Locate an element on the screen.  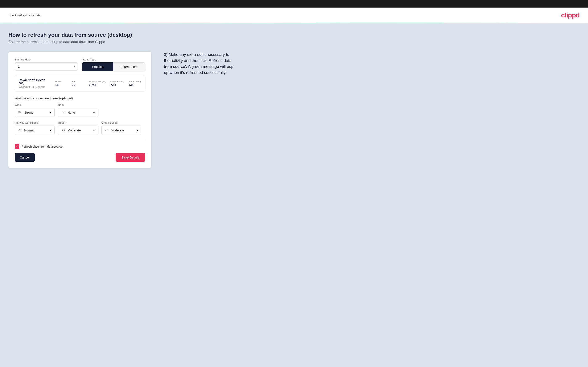
header-title: How to refresh your data is located at coordinates (25, 15).